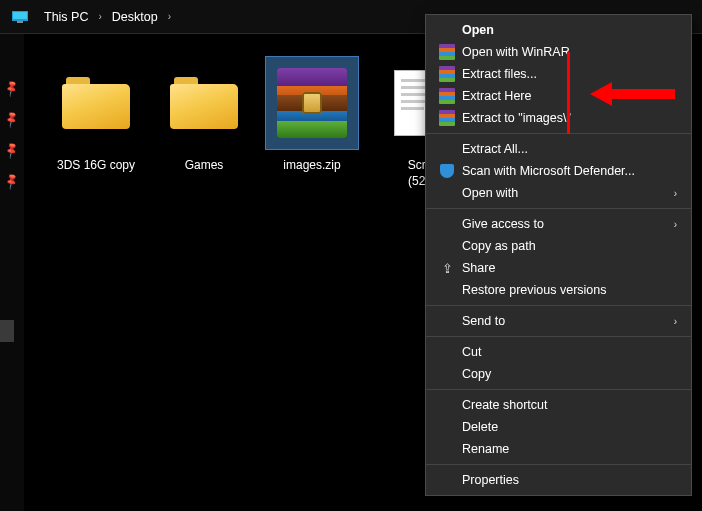 The width and height of the screenshot is (702, 511). What do you see at coordinates (558, 193) in the screenshot?
I see `menu-open-with: Open with›` at bounding box center [558, 193].